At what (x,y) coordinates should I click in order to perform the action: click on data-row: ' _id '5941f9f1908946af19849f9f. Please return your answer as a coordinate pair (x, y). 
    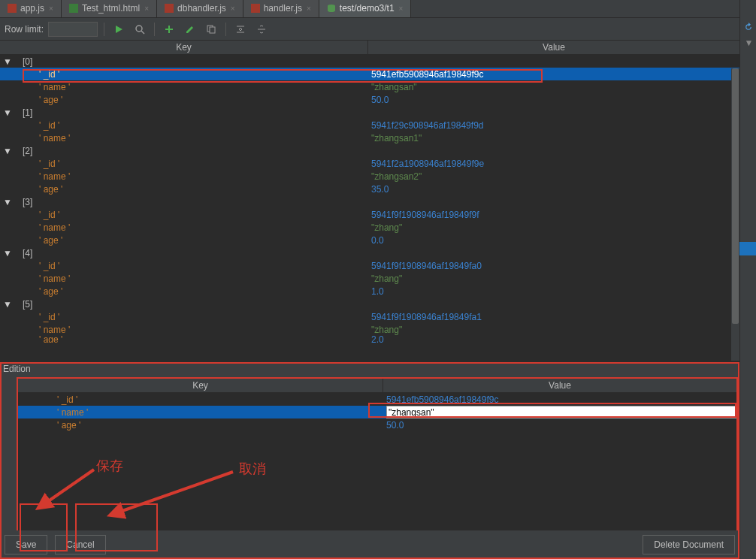
    Looking at the image, I should click on (370, 215).